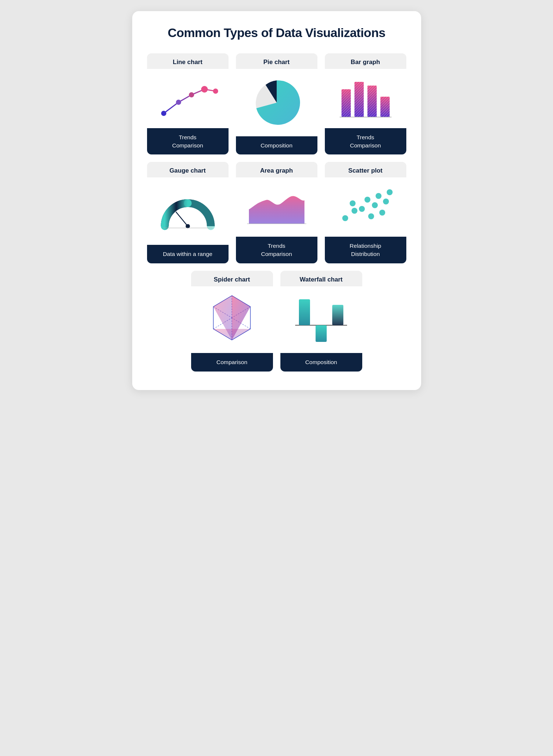 The height and width of the screenshot is (756, 553). Describe the element at coordinates (366, 141) in the screenshot. I see `bar-graph-label: TrendsComparison` at that location.